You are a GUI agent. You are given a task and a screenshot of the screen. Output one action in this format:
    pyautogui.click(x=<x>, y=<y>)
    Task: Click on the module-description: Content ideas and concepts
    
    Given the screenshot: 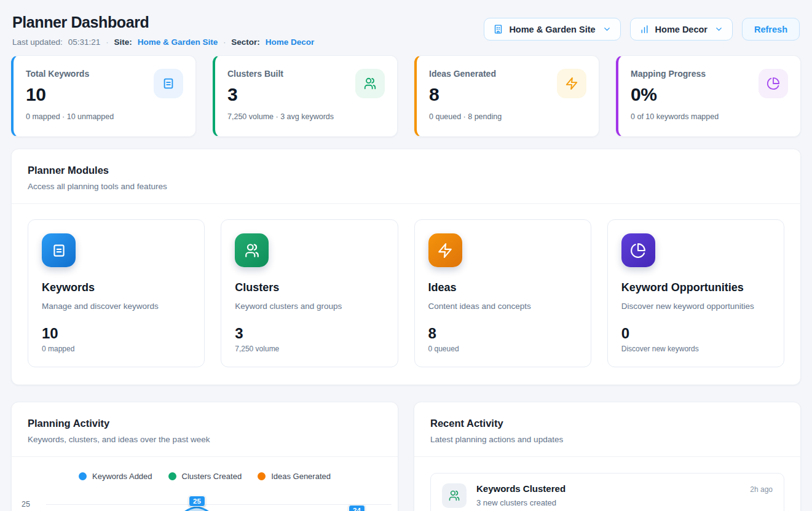 What is the action you would take?
    pyautogui.click(x=503, y=306)
    